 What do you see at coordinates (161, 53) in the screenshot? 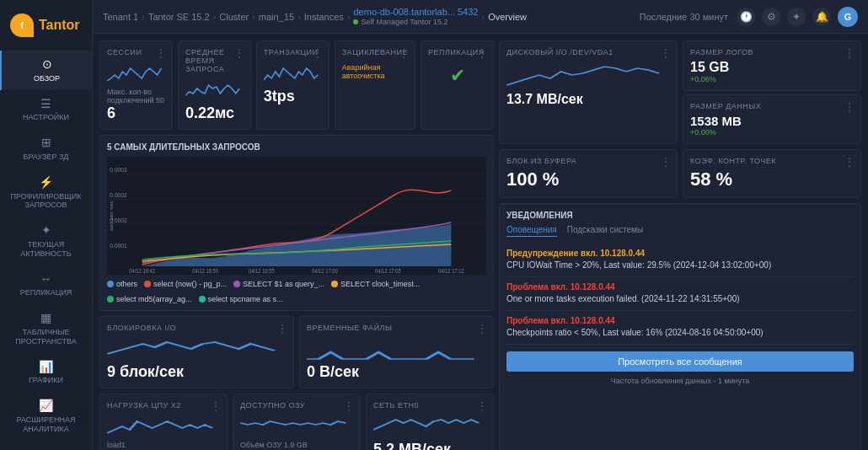
I see `sessions-menu: ⋮` at bounding box center [161, 53].